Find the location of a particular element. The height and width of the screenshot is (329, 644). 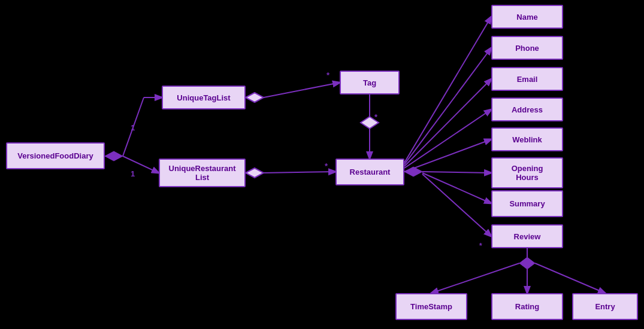

box-timestamp: TimeStamp is located at coordinates (431, 306).